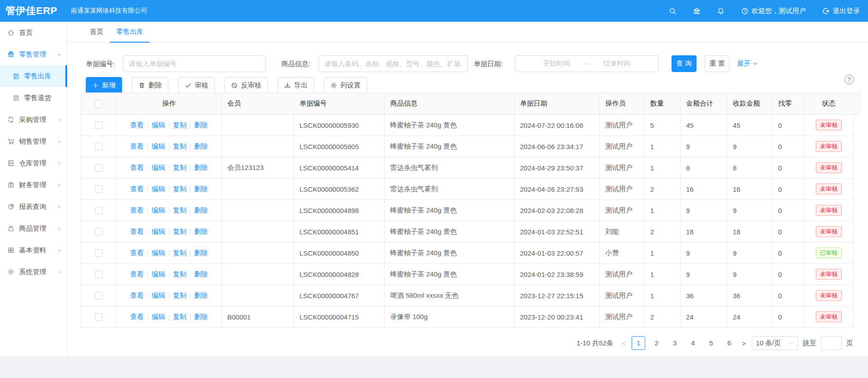 The width and height of the screenshot is (868, 378). I want to click on sidebar-item-4: 采购管理, so click(34, 120).